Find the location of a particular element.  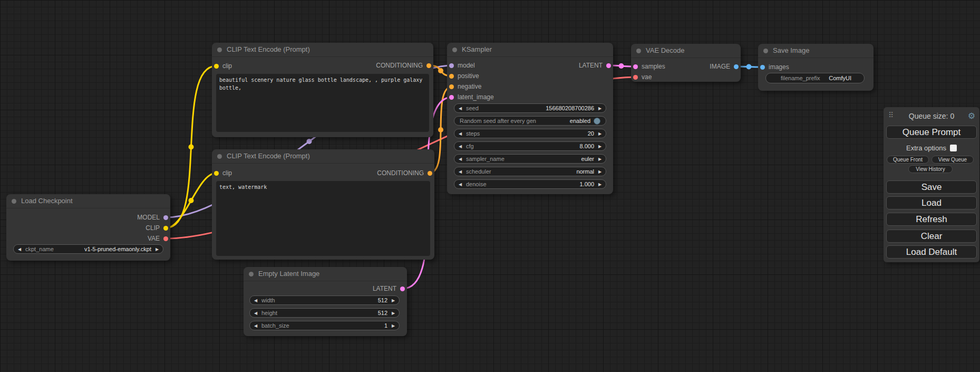

node-empty-latent-image: Empty Latent Image LATENT ◀width512▶ ◀he… is located at coordinates (325, 302).